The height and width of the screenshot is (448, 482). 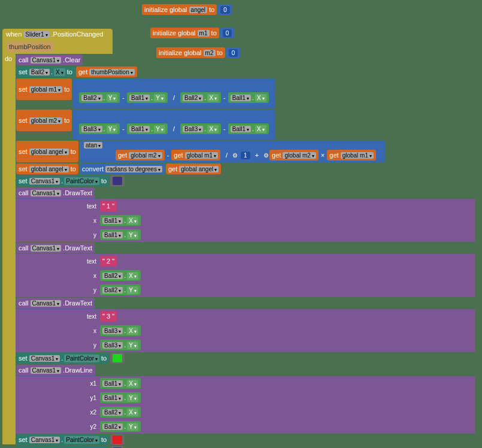 What do you see at coordinates (107, 72) in the screenshot?
I see `get-thumb: get thumbPosition▾` at bounding box center [107, 72].